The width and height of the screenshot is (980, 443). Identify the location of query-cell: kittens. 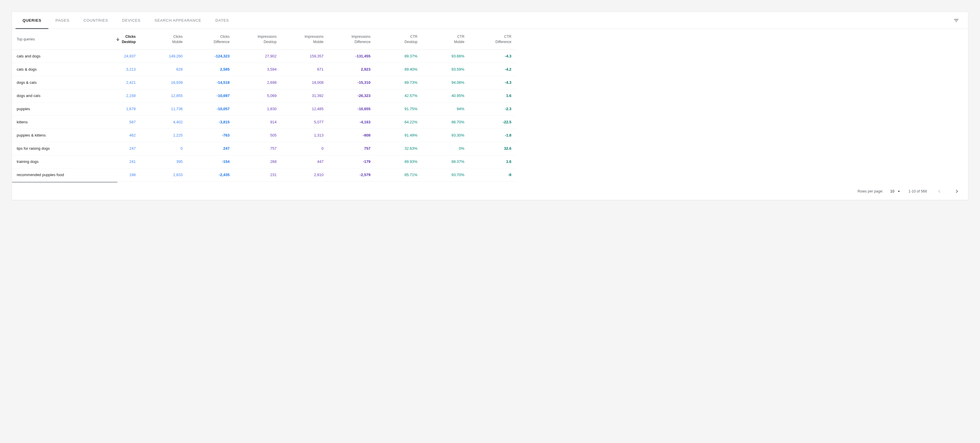
(53, 122).